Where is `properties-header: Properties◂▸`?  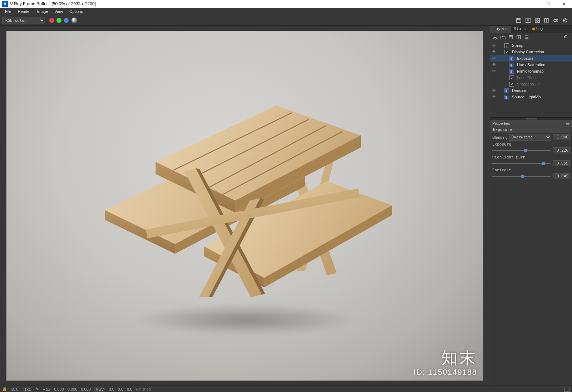
properties-header: Properties◂▸ is located at coordinates (531, 123).